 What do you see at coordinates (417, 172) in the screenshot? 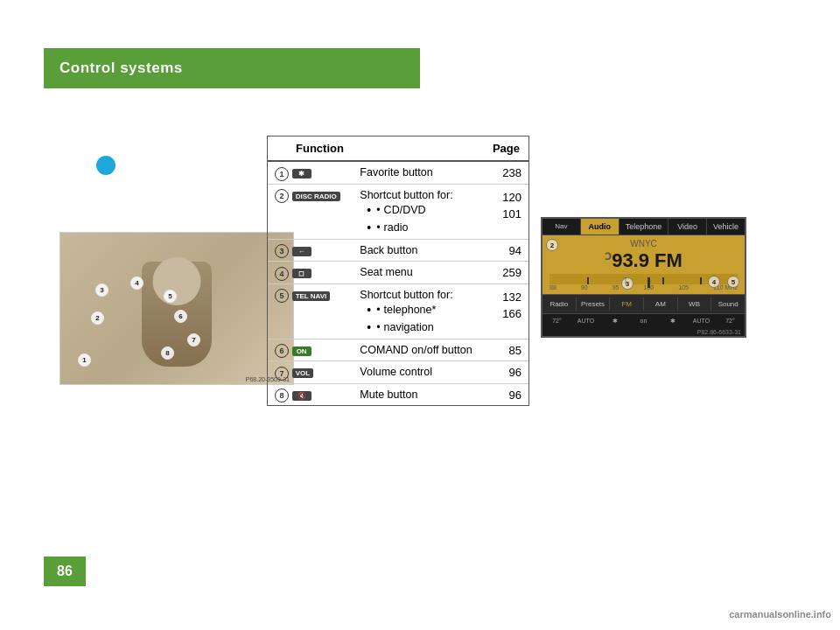
I see `row-function: Favorite button` at bounding box center [417, 172].